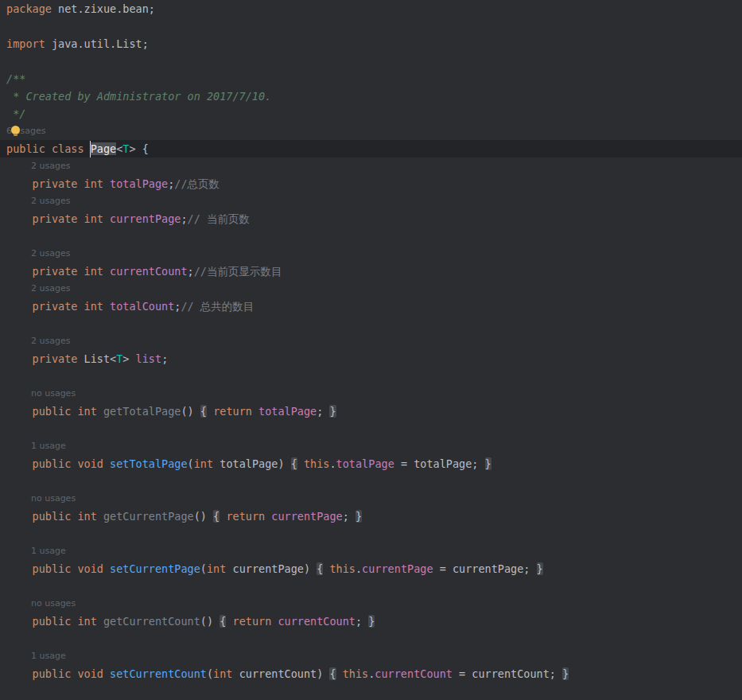  I want to click on token-keyword: int, so click(216, 569).